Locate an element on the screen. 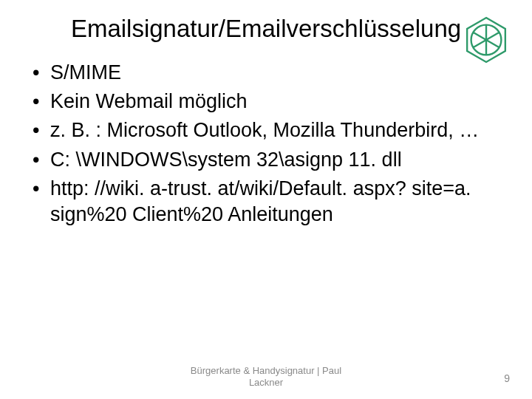 The image size is (532, 399). footer-line: Lackner is located at coordinates (266, 383).